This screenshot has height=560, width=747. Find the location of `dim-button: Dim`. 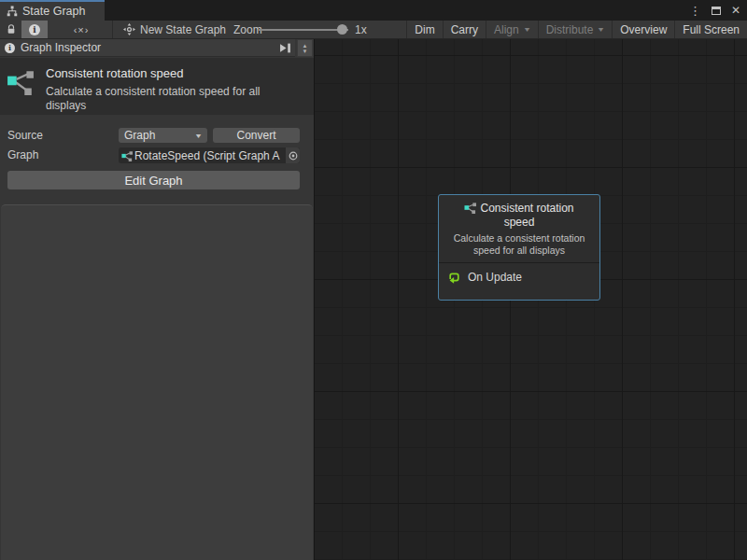

dim-button: Dim is located at coordinates (424, 30).